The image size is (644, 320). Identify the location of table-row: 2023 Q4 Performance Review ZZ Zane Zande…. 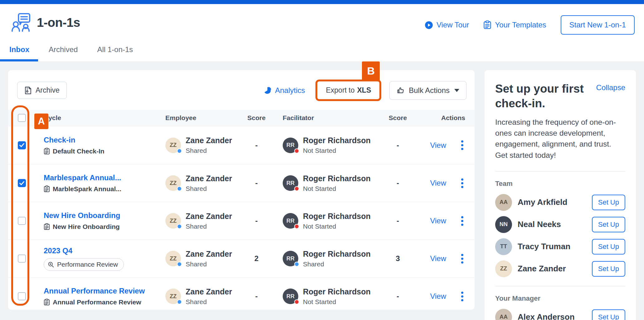
(242, 258).